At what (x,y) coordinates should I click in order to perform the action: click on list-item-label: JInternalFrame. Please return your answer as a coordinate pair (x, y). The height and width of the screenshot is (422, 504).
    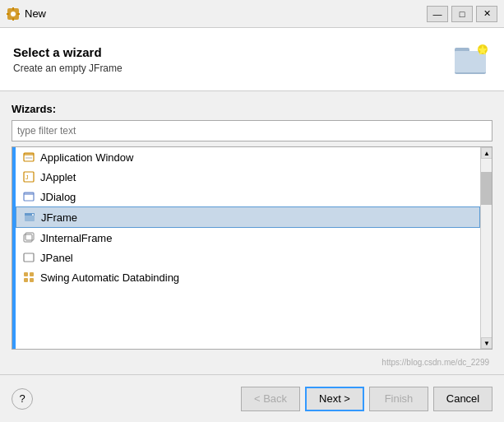
    Looking at the image, I should click on (76, 239).